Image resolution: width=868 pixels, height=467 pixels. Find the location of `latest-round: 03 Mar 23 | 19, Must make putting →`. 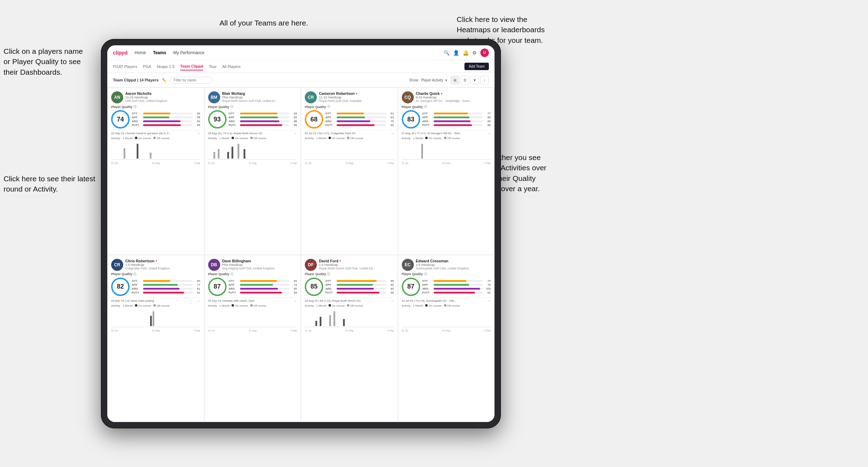

latest-round: 03 Mar 23 | 19, Must make putting → is located at coordinates (156, 300).